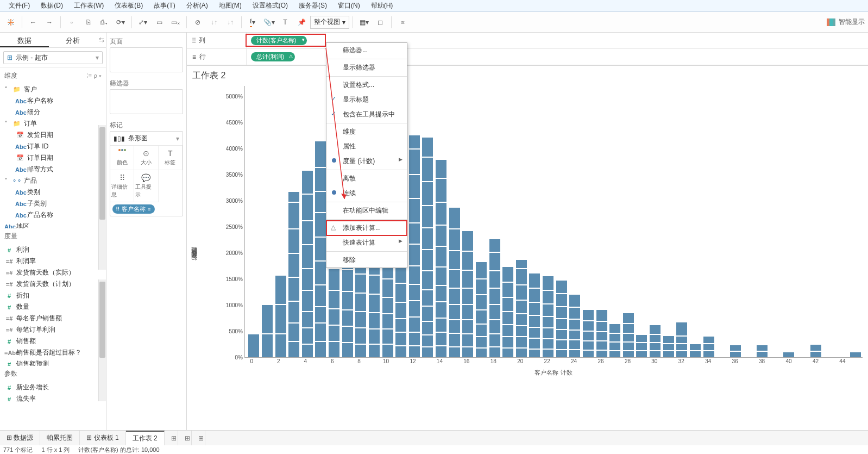 This screenshot has height=454, width=868. I want to click on menu-item: 故事(T), so click(164, 5).